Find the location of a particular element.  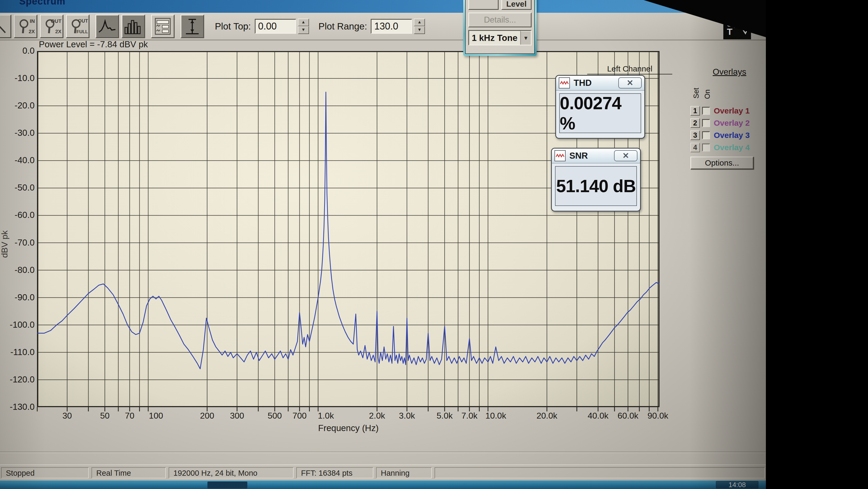

waveform-icon is located at coordinates (564, 83).